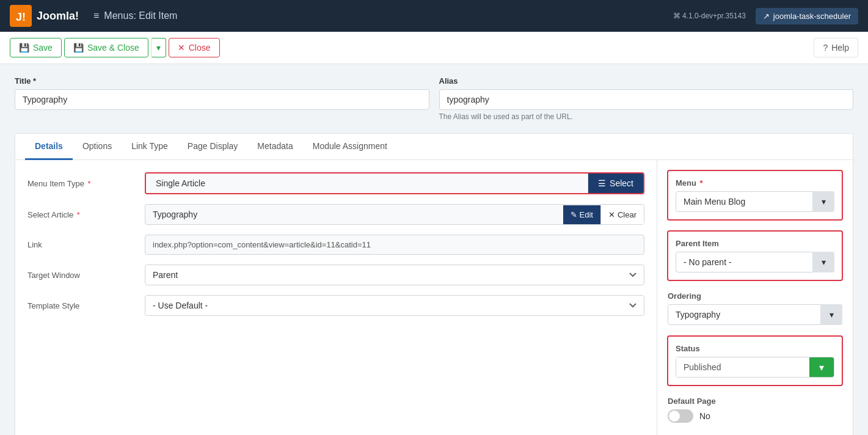 This screenshot has height=435, width=868. What do you see at coordinates (97, 16) in the screenshot?
I see `hamburger-icon: ≡` at bounding box center [97, 16].